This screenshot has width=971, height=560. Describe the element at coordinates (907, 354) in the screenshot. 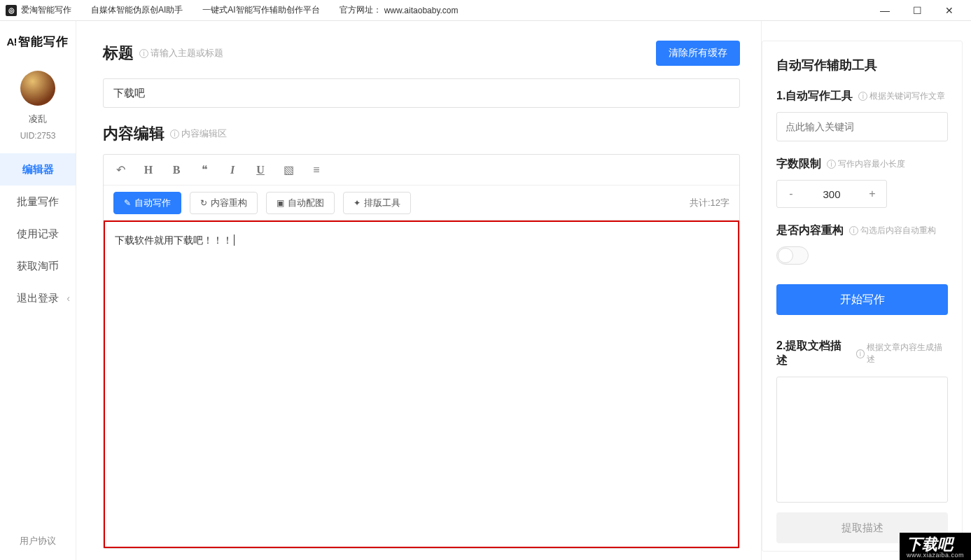

I see `section-2-hint: 根据文章内容生成描述` at that location.